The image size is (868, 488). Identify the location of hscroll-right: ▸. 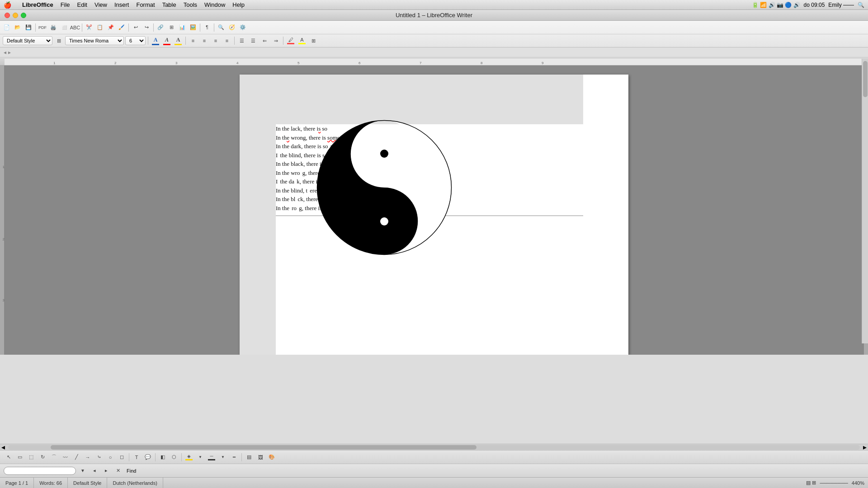
(865, 447).